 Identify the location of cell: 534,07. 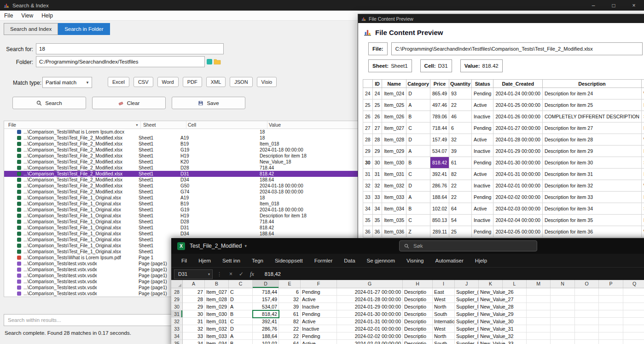
(266, 307).